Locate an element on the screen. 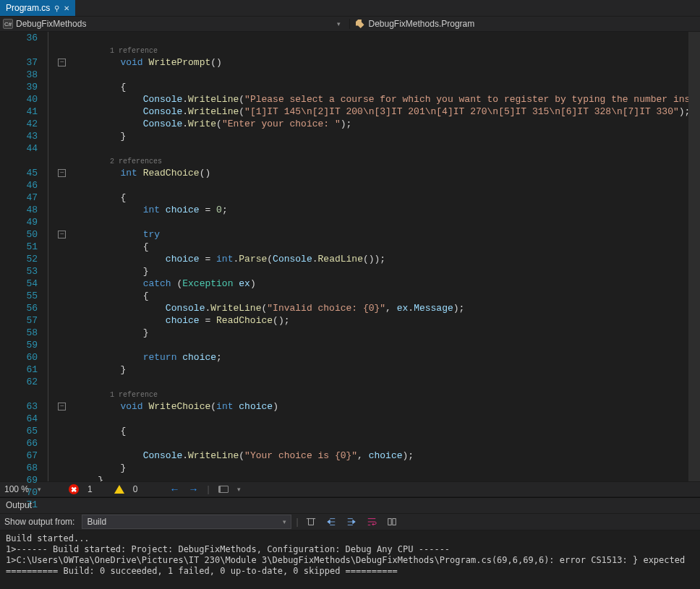 Image resolution: width=700 pixels, height=589 pixels. code-line: Console.WriteLine("Your choice is {0}", … is located at coordinates (388, 455).